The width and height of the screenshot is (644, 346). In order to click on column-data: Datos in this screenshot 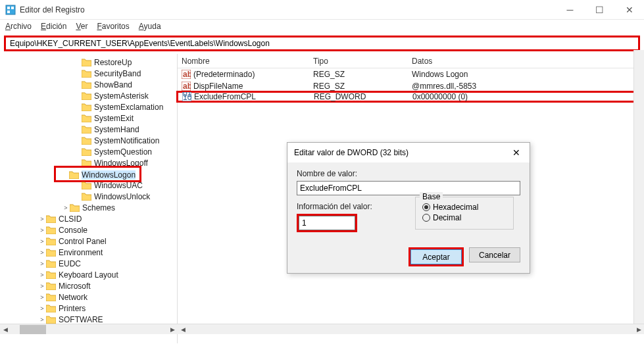, I will do `click(526, 61)`.